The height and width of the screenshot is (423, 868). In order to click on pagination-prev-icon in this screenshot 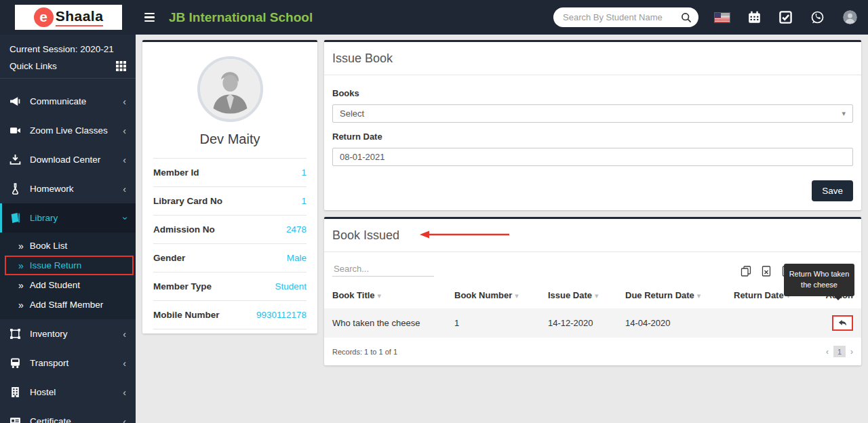, I will do `click(827, 352)`.